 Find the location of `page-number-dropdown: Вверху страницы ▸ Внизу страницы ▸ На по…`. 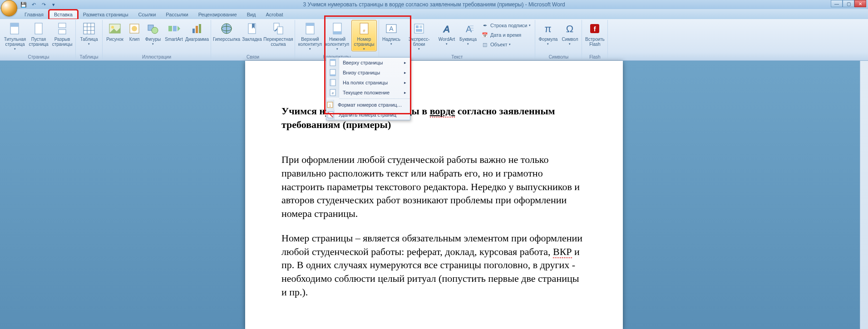

page-number-dropdown: Вверху страницы ▸ Внизу страницы ▸ На по… is located at coordinates (368, 89).